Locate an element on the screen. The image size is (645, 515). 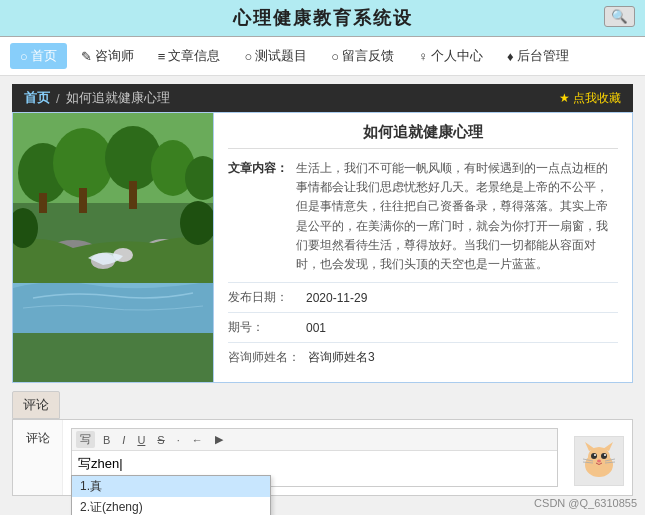
content-text: 生活上，我们不可能一帆风顺，有时候遇到的一点点边框的事情都会让我们思虑忧愁好几天… is located at coordinates (457, 216).